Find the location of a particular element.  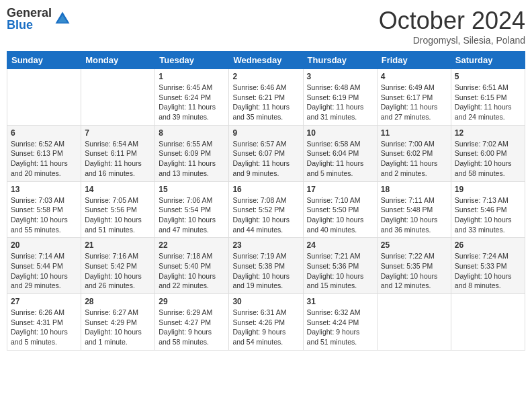

day-info: Sunrise: 6:29 AMSunset: 4:27 PMDaylight:… is located at coordinates (192, 328).